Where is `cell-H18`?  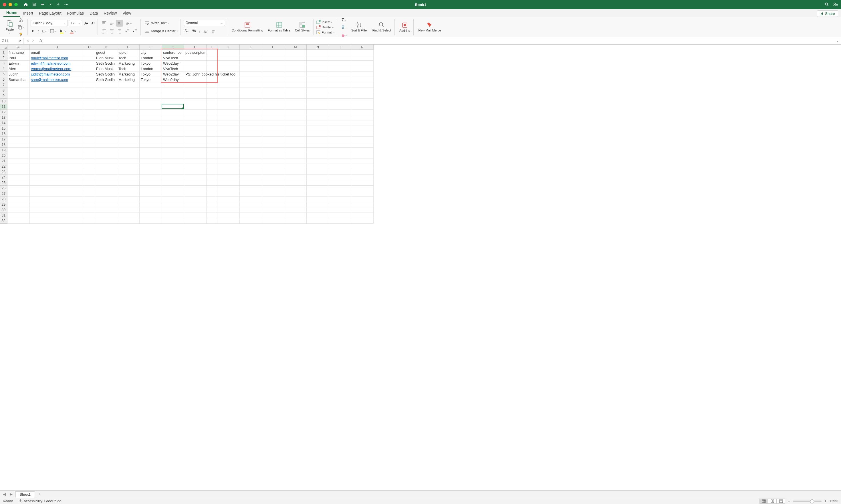
cell-H18 is located at coordinates (195, 145).